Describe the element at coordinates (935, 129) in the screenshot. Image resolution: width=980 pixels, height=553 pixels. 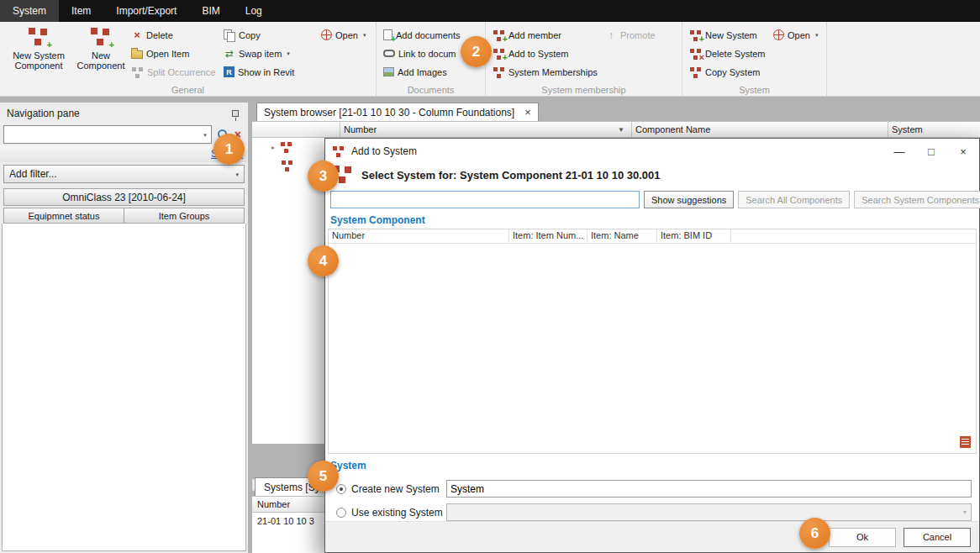
I see `system-column-header: System` at that location.